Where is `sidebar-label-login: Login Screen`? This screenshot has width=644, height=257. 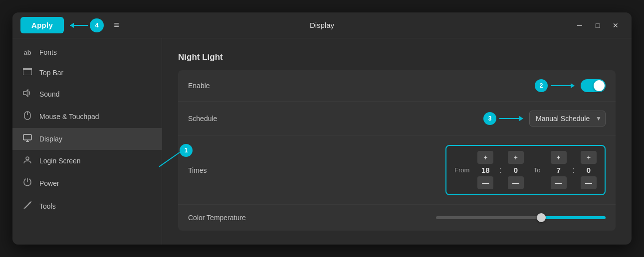 sidebar-label-login: Login Screen is located at coordinates (60, 161).